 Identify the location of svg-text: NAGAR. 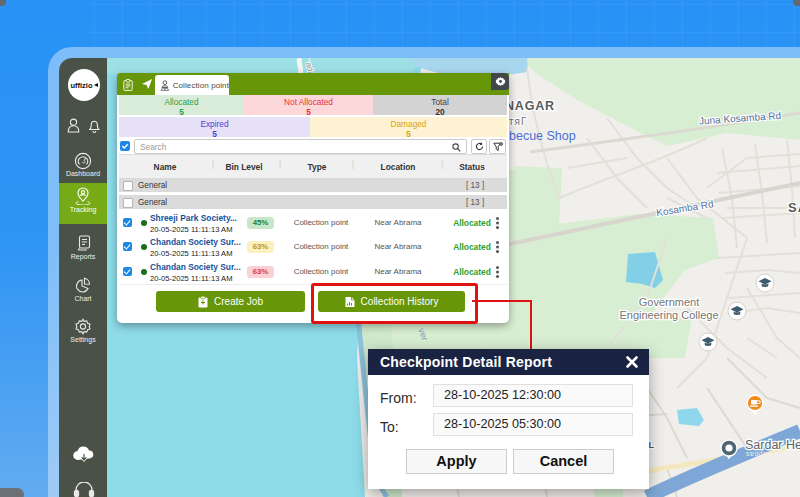
(530, 106).